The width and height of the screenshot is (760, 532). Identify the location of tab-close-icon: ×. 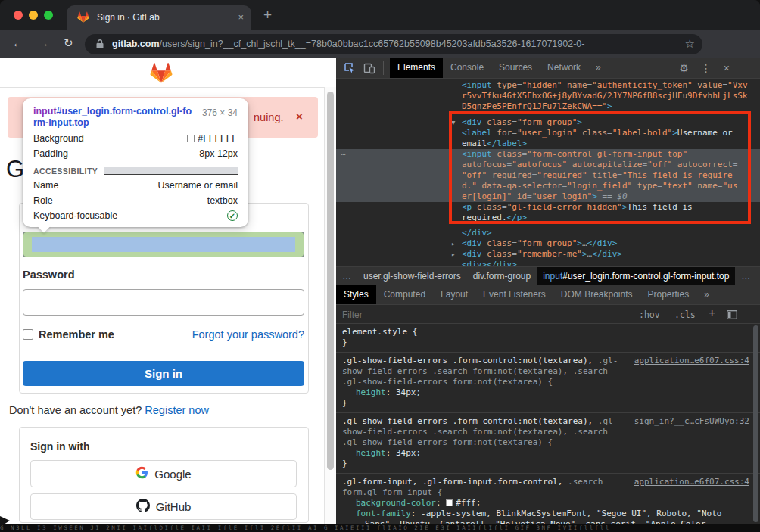
(241, 17).